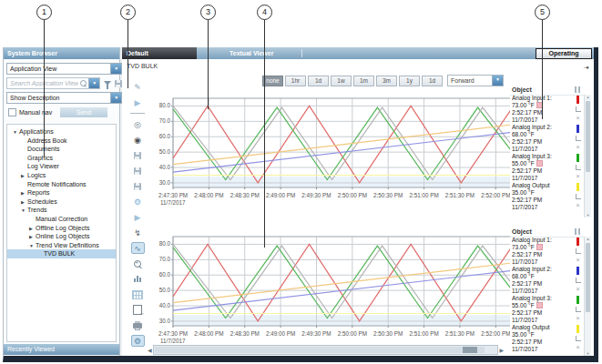  I want to click on tree-item-manual-correction: Manual Correction, so click(62, 219).